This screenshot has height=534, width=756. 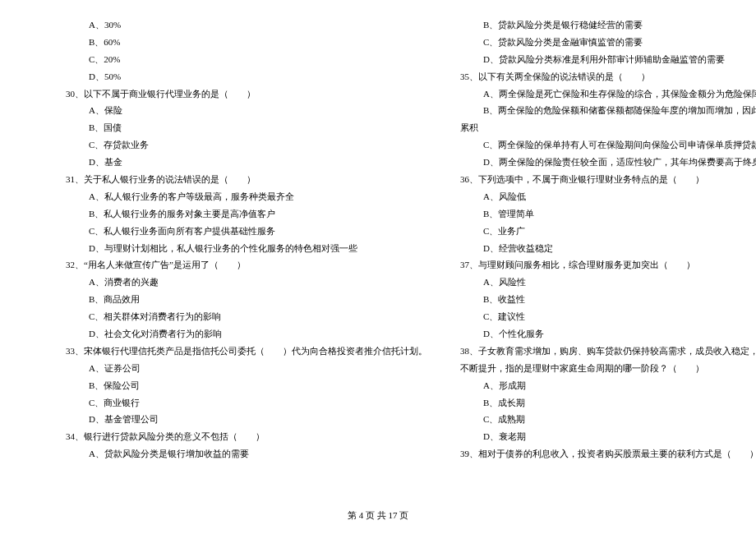 What do you see at coordinates (247, 283) in the screenshot?
I see `option: A、消费者的兴趣` at bounding box center [247, 283].